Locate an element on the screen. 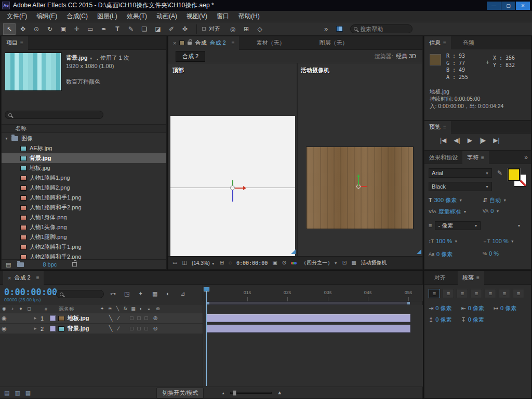 This screenshot has height=399, width=532. align-center-button: ≡ is located at coordinates (448, 294).